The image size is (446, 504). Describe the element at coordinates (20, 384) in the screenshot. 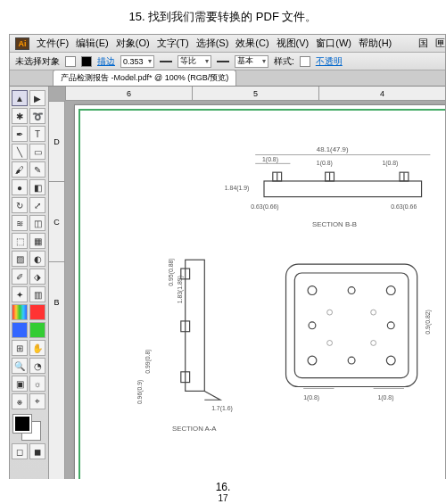

I see `extra-tool-2: ▣` at that location.